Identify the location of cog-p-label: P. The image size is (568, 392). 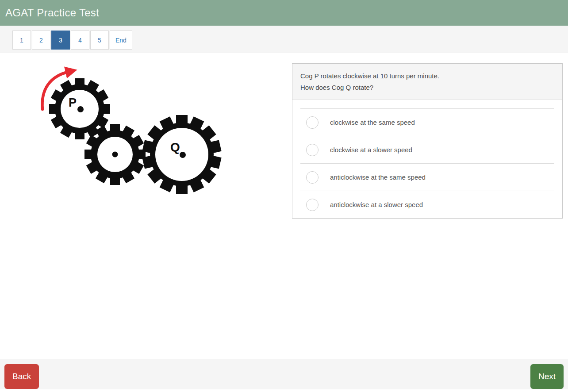
(73, 103).